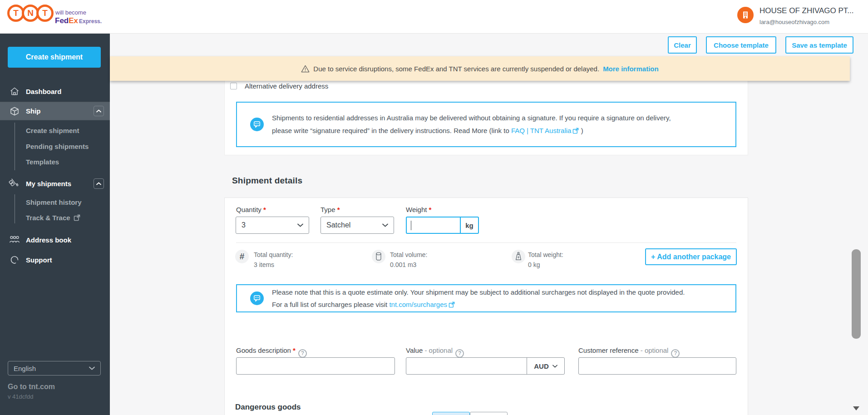  I want to click on text-caret, so click(411, 225).